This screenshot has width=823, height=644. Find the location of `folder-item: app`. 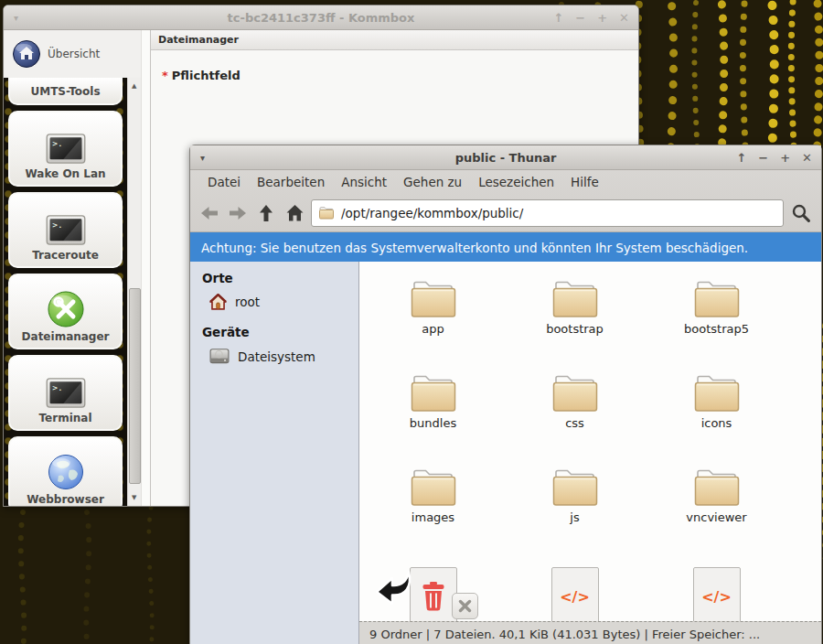

folder-item: app is located at coordinates (433, 320).